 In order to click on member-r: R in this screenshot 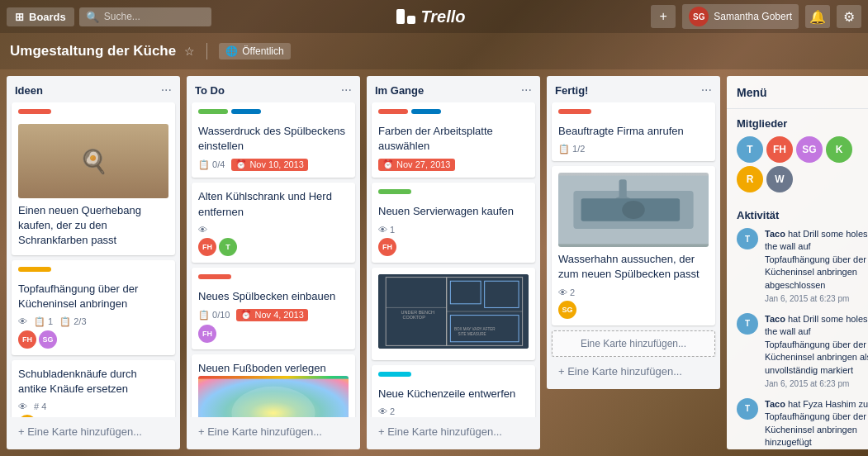, I will do `click(750, 179)`.